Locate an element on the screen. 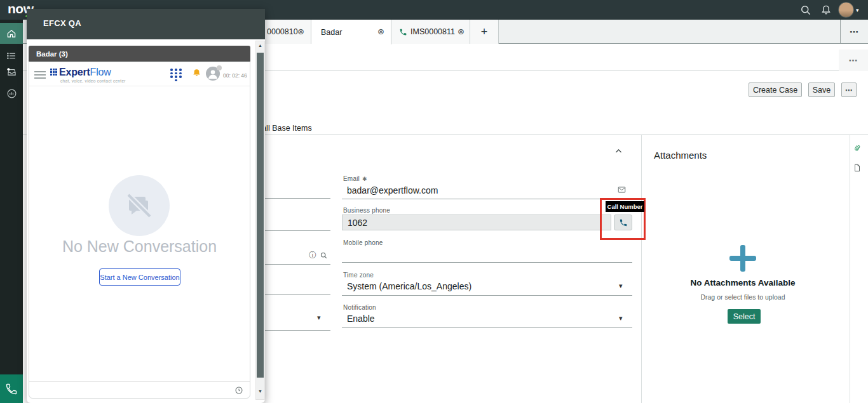 The width and height of the screenshot is (868, 403). chat-slash-icon is located at coordinates (139, 206).